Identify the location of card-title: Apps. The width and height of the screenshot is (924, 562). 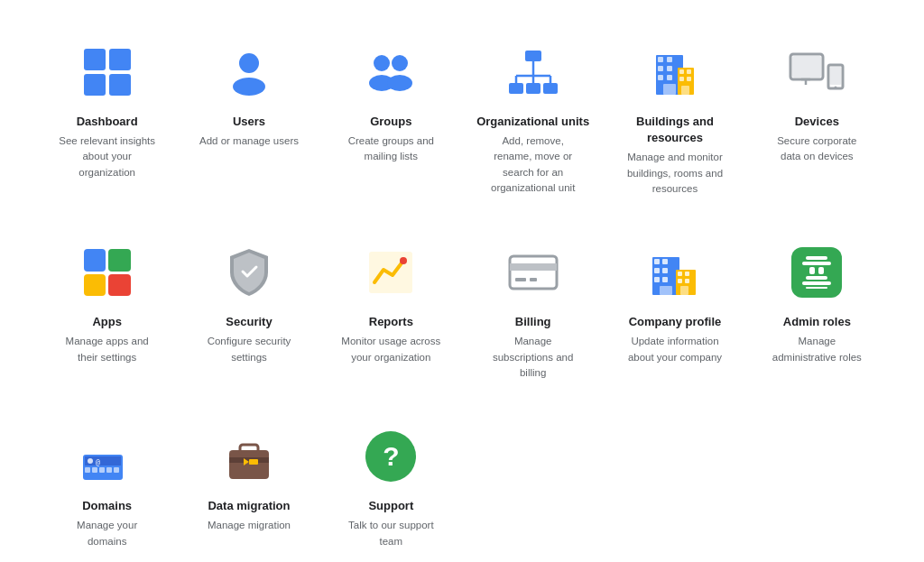
(106, 322).